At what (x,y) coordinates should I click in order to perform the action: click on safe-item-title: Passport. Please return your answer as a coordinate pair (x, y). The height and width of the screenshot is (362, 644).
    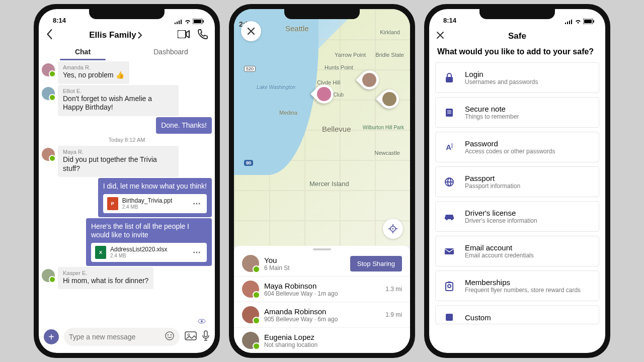
    Looking at the image, I should click on (493, 178).